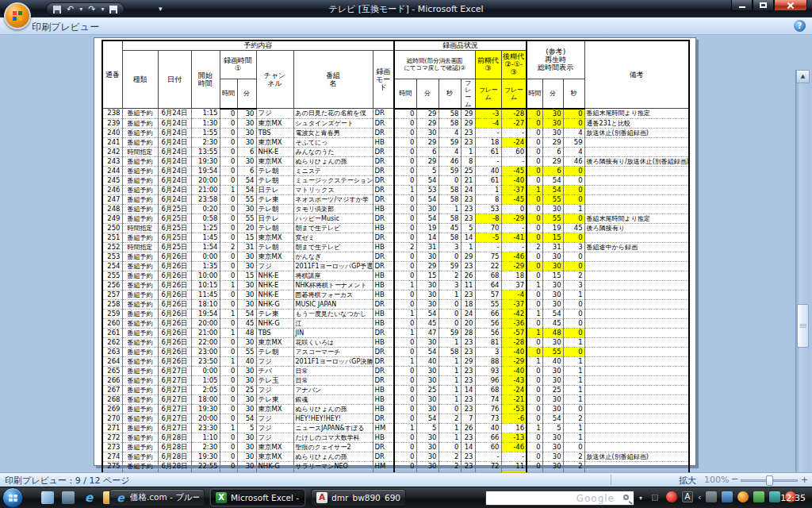 This screenshot has height=508, width=812. I want to click on task-button-pdf: Admr_bw890_690...., so click(358, 498).